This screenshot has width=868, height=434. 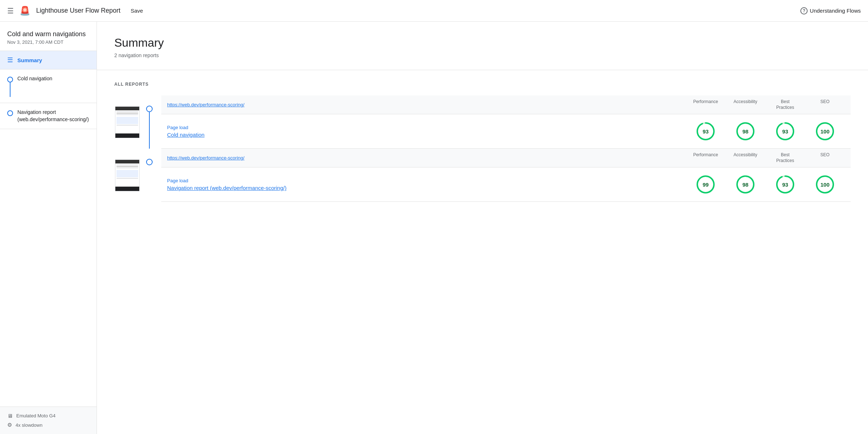 What do you see at coordinates (48, 416) in the screenshot?
I see `device-row-emulated: 🖥 Emulated Moto G4` at bounding box center [48, 416].